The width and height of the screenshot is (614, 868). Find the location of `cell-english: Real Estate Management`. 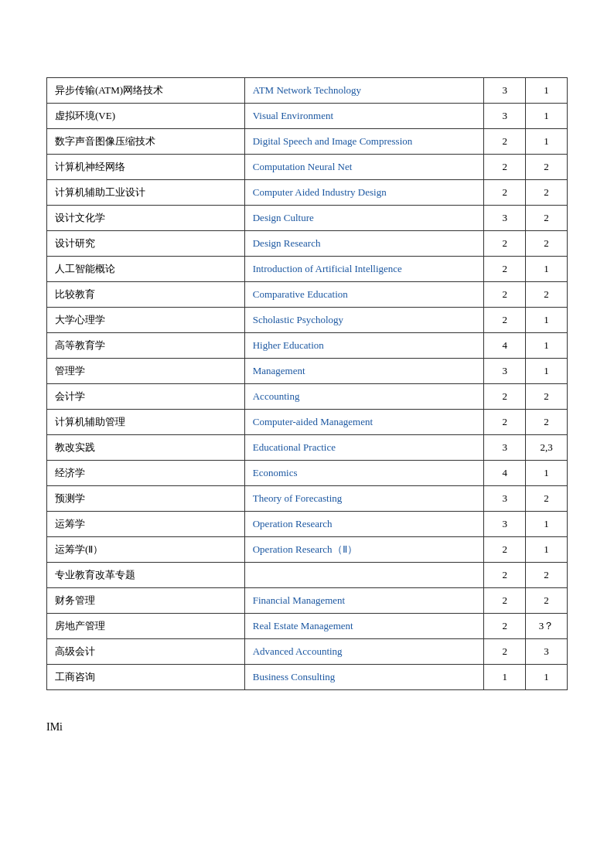

cell-english: Real Estate Management is located at coordinates (364, 626).